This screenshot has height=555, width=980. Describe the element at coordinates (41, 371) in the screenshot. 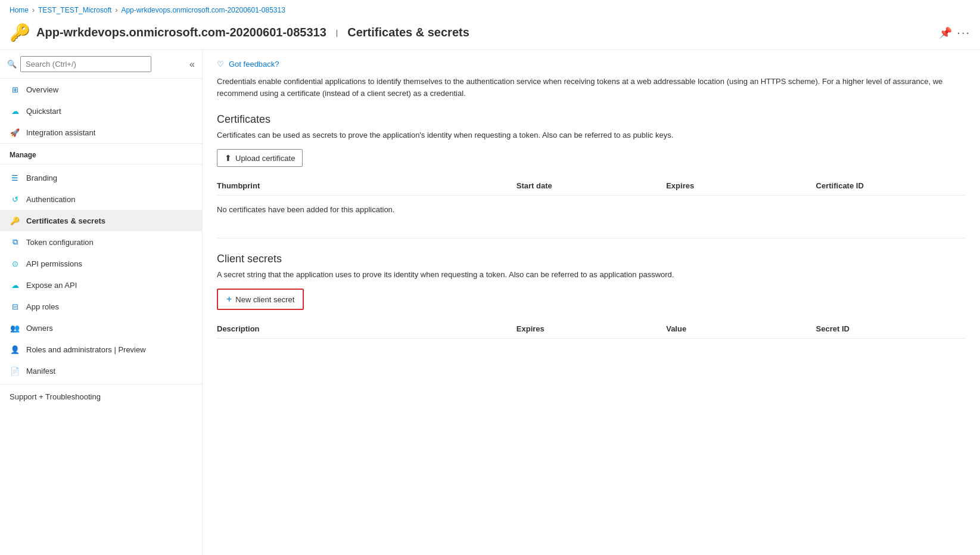

I see `sidebar-label-manifest: Manifest` at that location.